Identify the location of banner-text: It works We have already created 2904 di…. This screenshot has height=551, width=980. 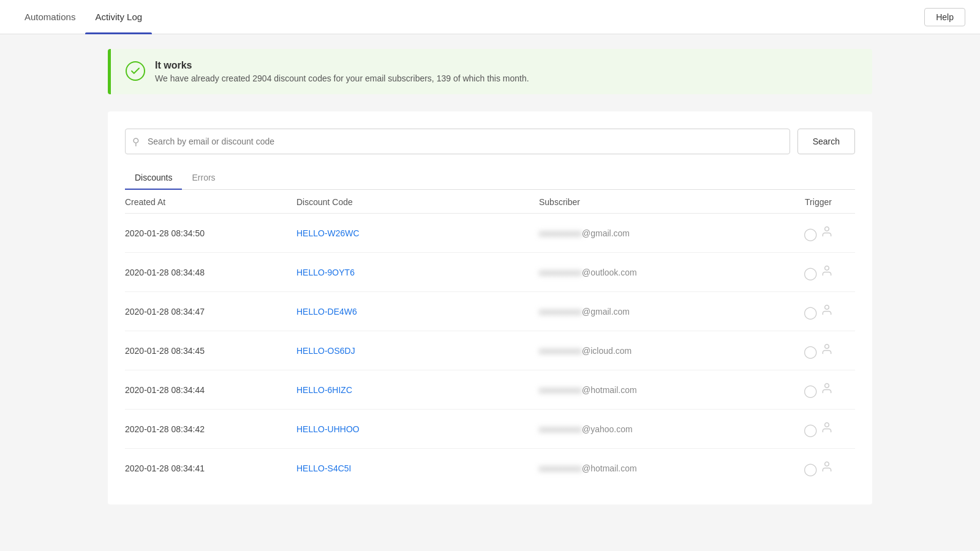
(342, 72).